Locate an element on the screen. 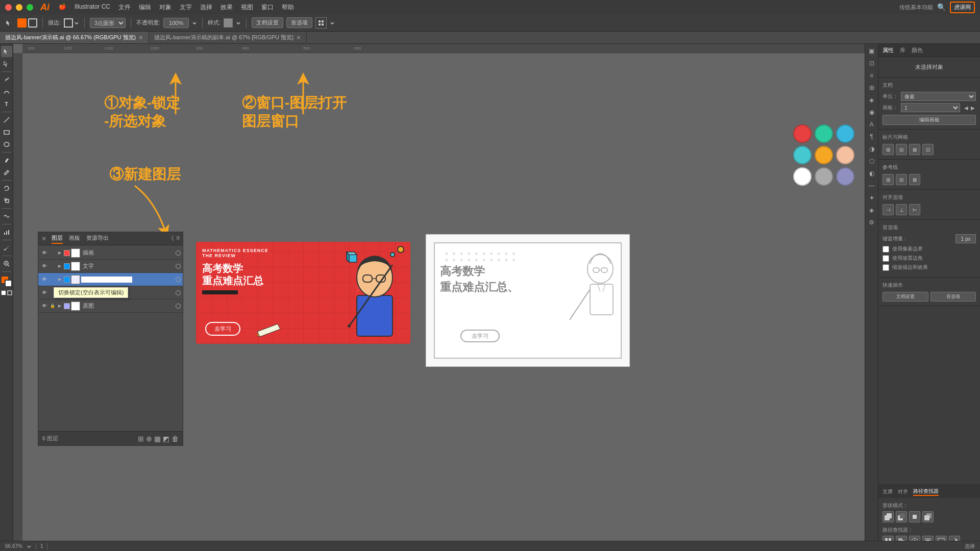 This screenshot has height=551, width=980. doc-settings-toolbar-btn: 文档设置 is located at coordinates (267, 22).